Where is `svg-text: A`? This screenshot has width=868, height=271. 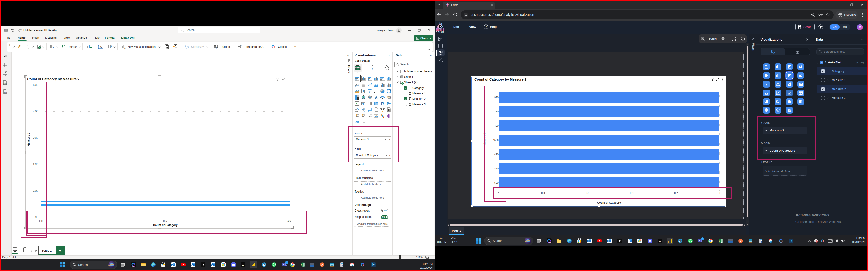
svg-text: A is located at coordinates (101, 47).